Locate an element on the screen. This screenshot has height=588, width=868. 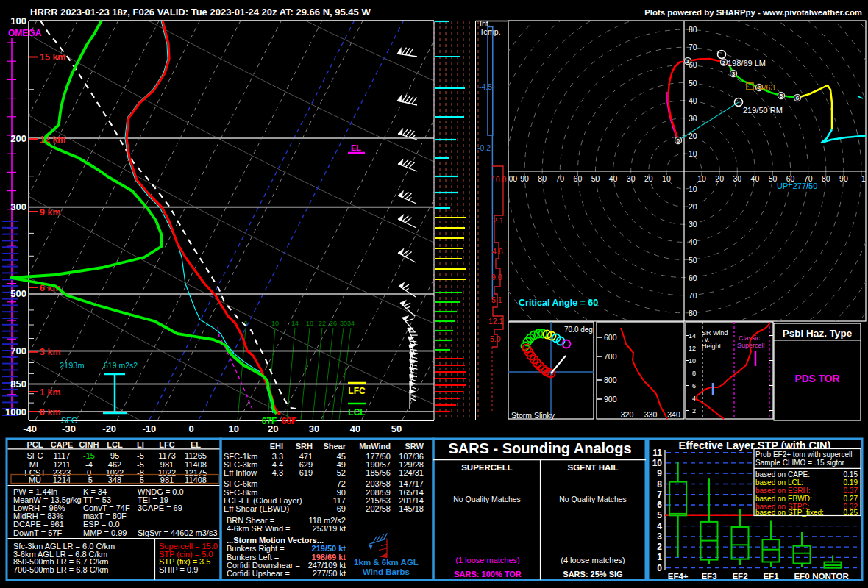
svg-text: SHIP = 0.9 is located at coordinates (178, 570).